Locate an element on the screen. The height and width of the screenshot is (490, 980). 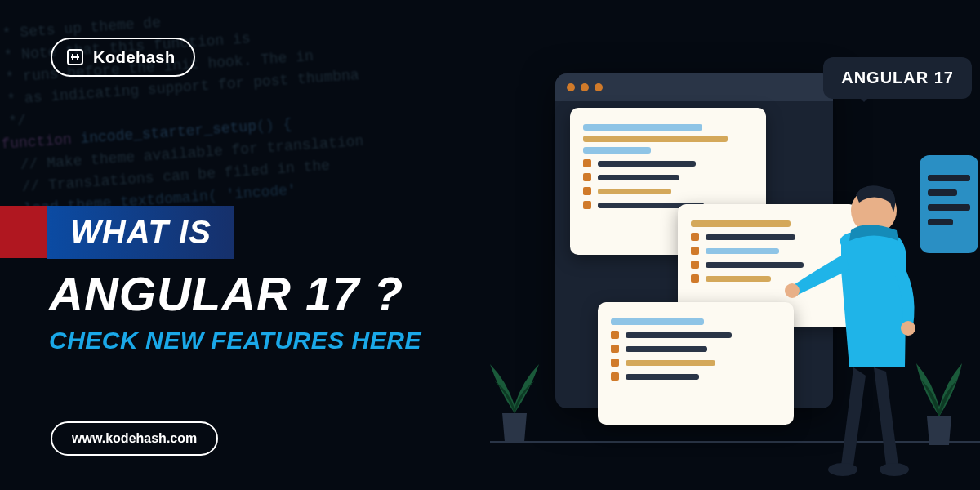
accent-bar is located at coordinates (24, 232).